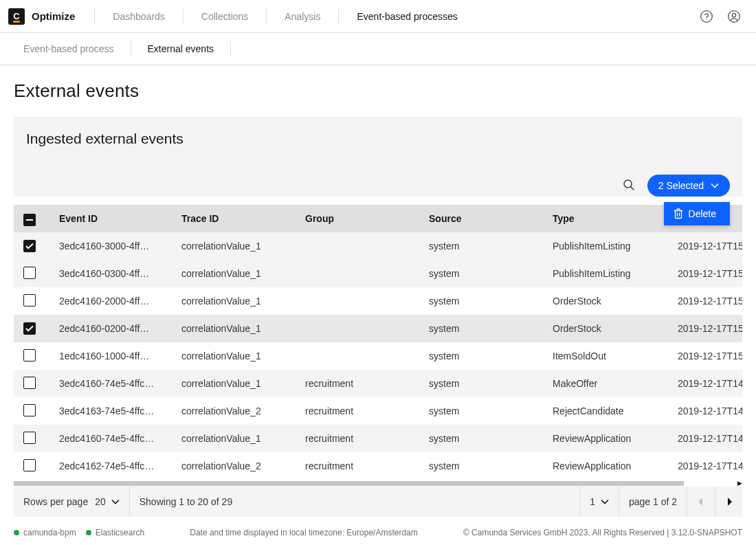 Image resolution: width=756 pixels, height=545 pixels. Describe the element at coordinates (592, 502) in the screenshot. I see `current-page-value: 1` at that location.